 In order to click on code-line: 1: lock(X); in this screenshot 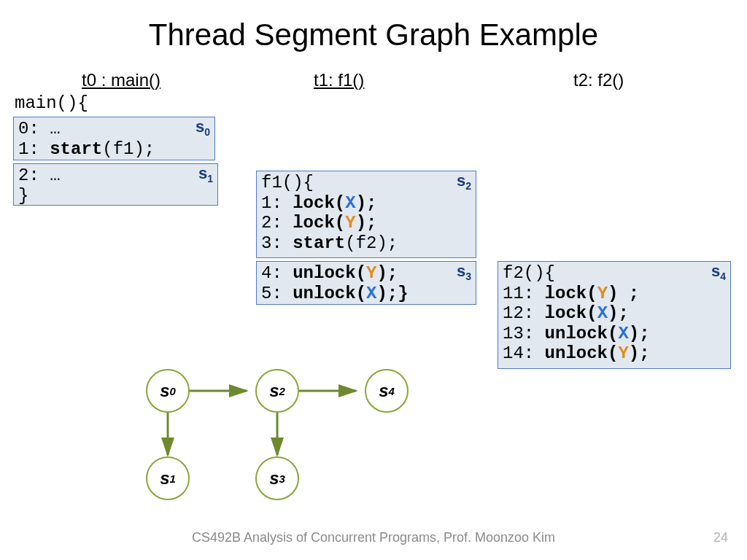, I will do `click(366, 203)`.